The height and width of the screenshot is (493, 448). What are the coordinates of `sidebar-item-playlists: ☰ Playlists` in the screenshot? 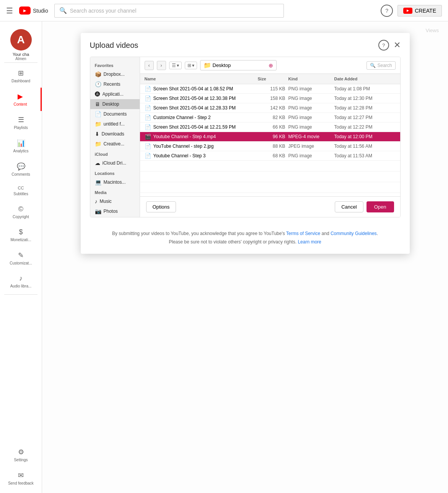 It's located at (21, 122).